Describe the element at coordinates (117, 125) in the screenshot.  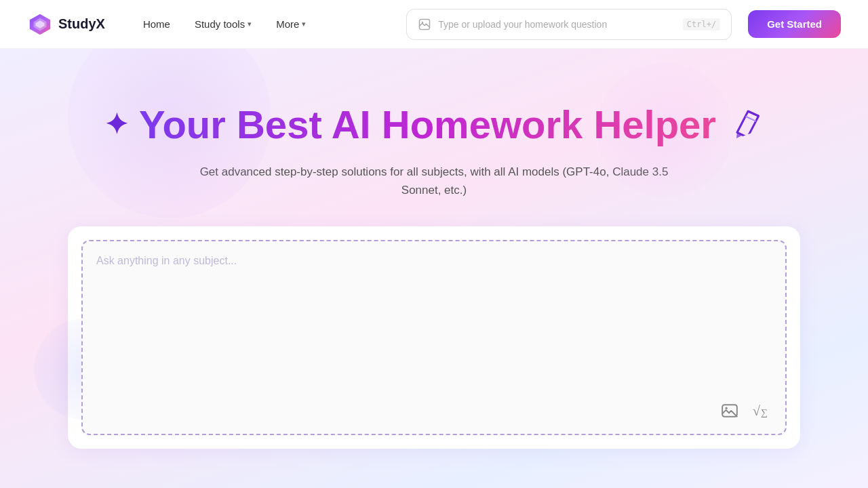
I see `star-decoration-icon: ✦` at that location.